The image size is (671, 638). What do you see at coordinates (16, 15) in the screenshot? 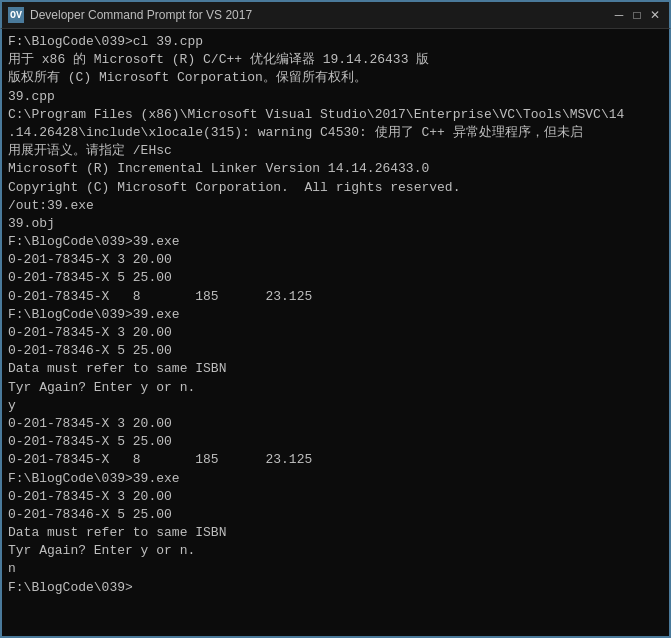
I see `app-icon: OV` at bounding box center [16, 15].